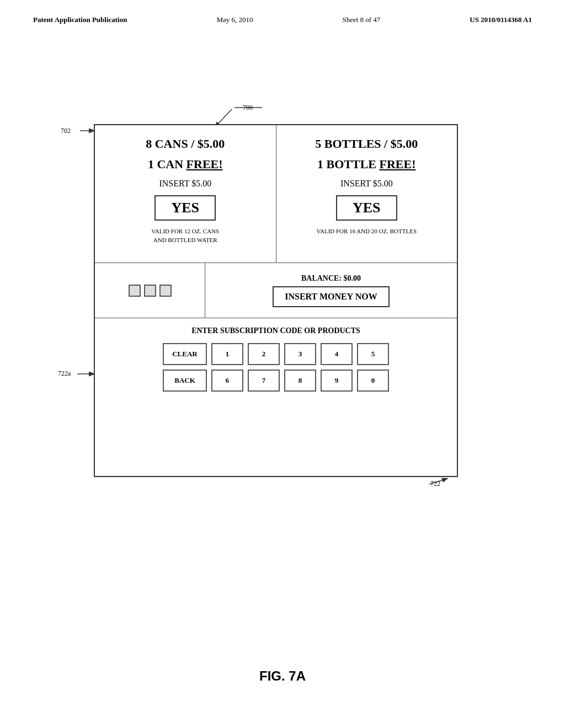 Image resolution: width=565 pixels, height=728 pixels. What do you see at coordinates (367, 194) in the screenshot?
I see `promo-right: 5 BOTTLES / $5.00 1 BOTTLE FREE! INSERT …` at bounding box center [367, 194].